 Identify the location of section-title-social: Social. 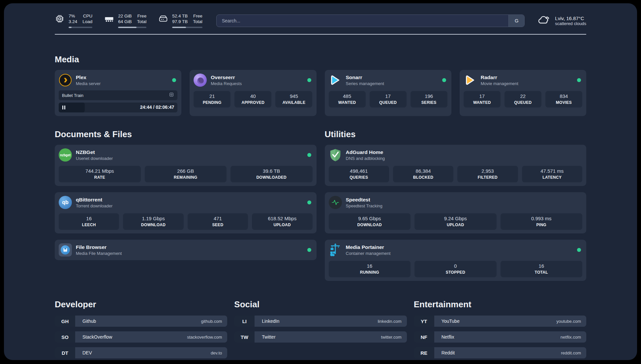
(320, 305).